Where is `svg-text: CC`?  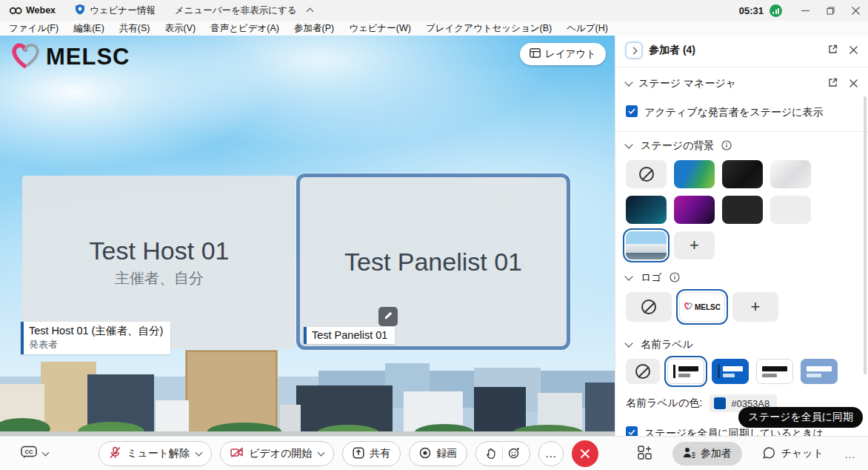
svg-text: CC is located at coordinates (30, 452).